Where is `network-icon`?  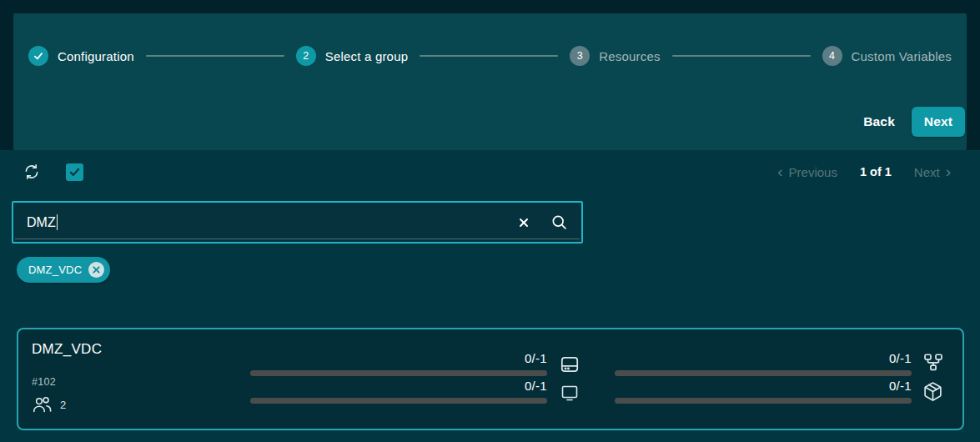 network-icon is located at coordinates (933, 363).